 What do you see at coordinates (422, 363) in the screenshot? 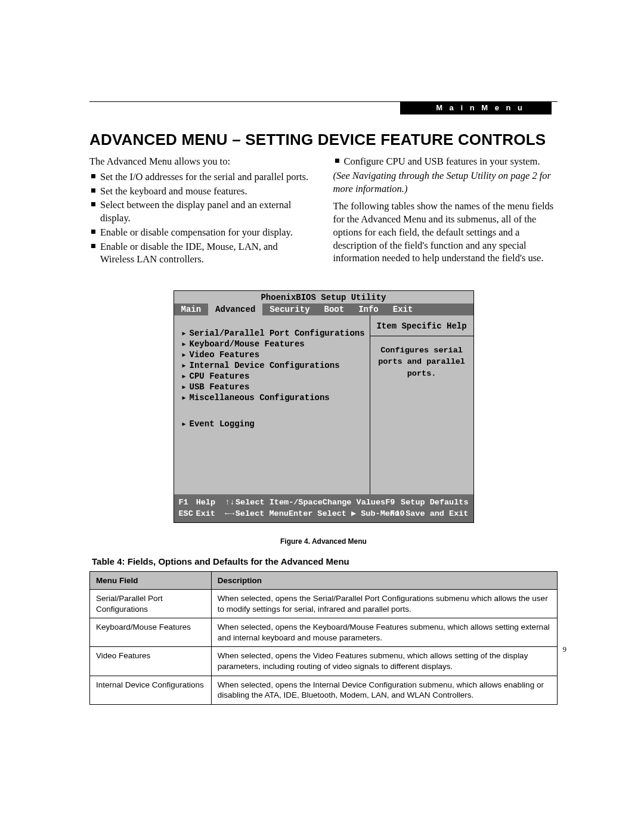
I see `bios-help-text: Configures serial ports and parallel por…` at bounding box center [422, 363].